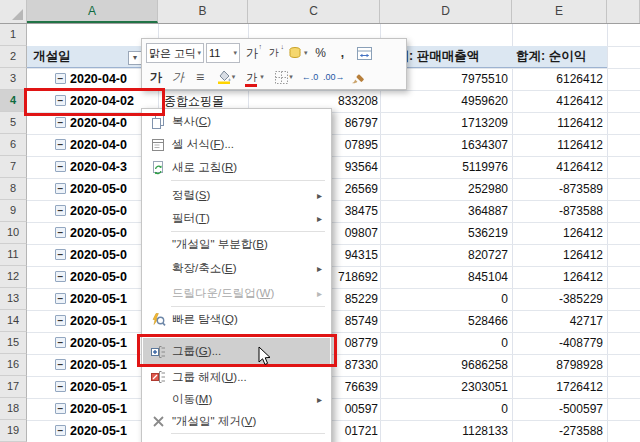  Describe the element at coordinates (14, 409) in the screenshot. I see `row-header-18: 18` at that location.